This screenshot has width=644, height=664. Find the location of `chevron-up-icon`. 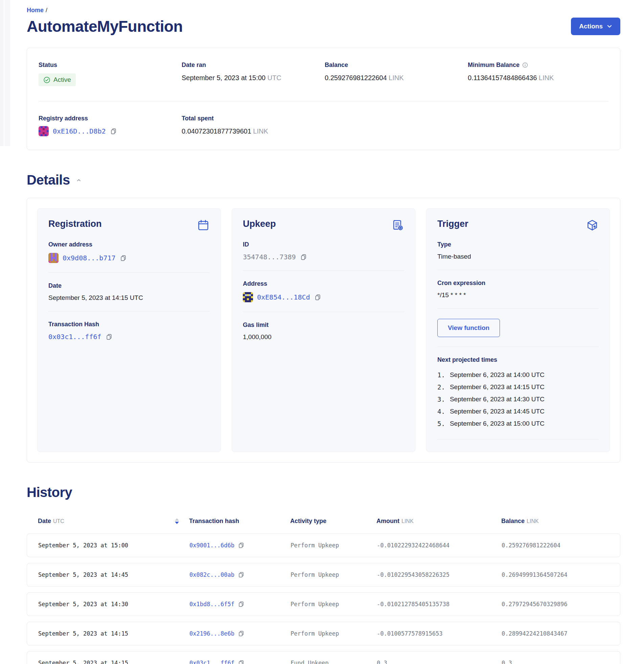

chevron-up-icon is located at coordinates (79, 180).